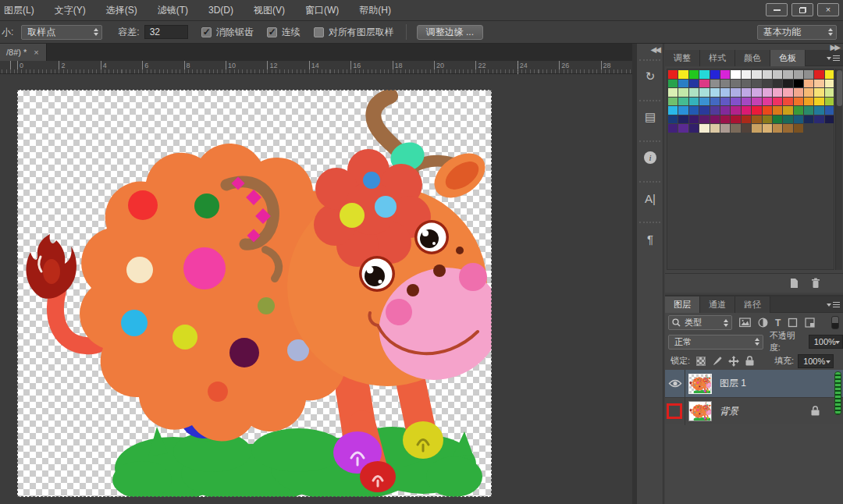 The image size is (843, 504). Describe the element at coordinates (650, 76) in the screenshot. I see `history-panel-icon: ↻` at that location.